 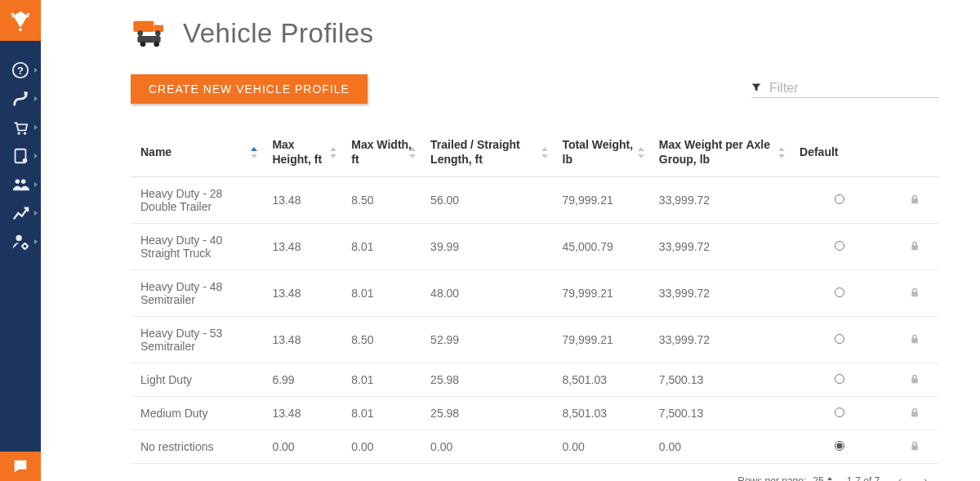 What do you see at coordinates (381, 152) in the screenshot?
I see `col-width-label: Max Width, ft` at bounding box center [381, 152].